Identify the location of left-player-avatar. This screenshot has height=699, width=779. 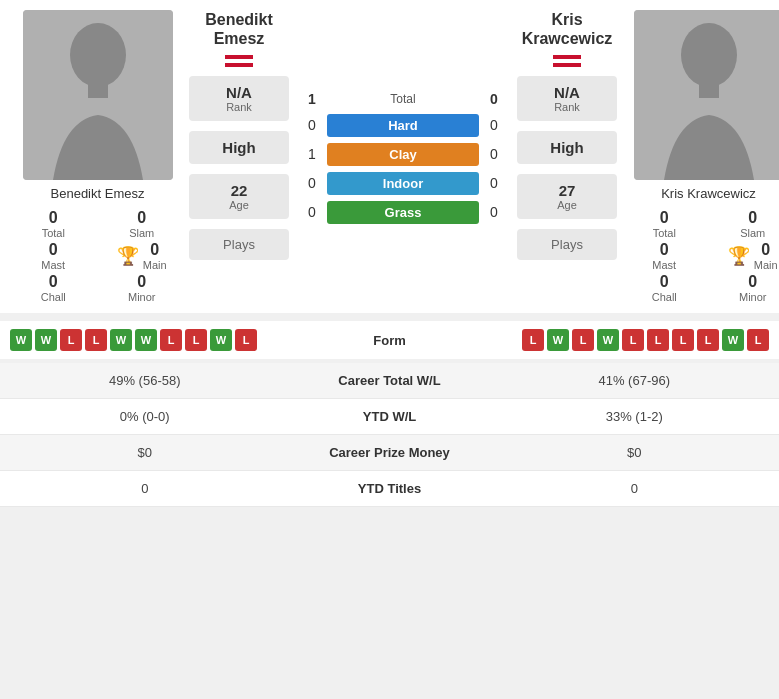
(98, 95).